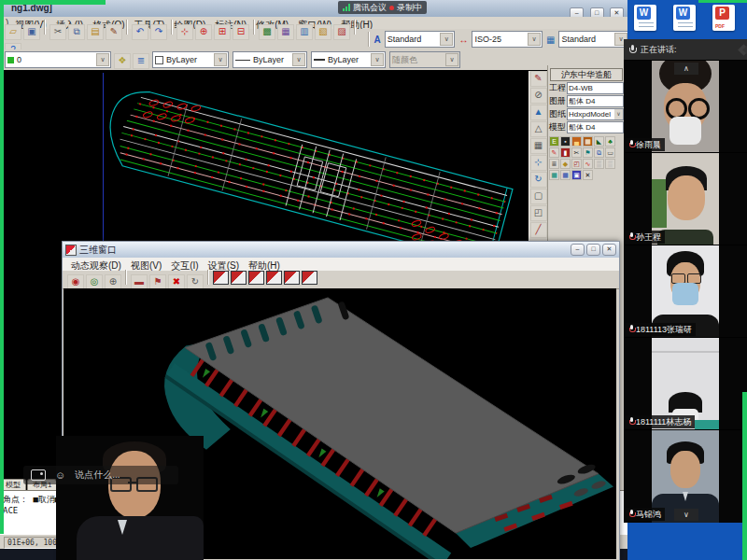 This screenshot has height=560, width=747. I want to click on markup-icon: ▨, so click(342, 32).